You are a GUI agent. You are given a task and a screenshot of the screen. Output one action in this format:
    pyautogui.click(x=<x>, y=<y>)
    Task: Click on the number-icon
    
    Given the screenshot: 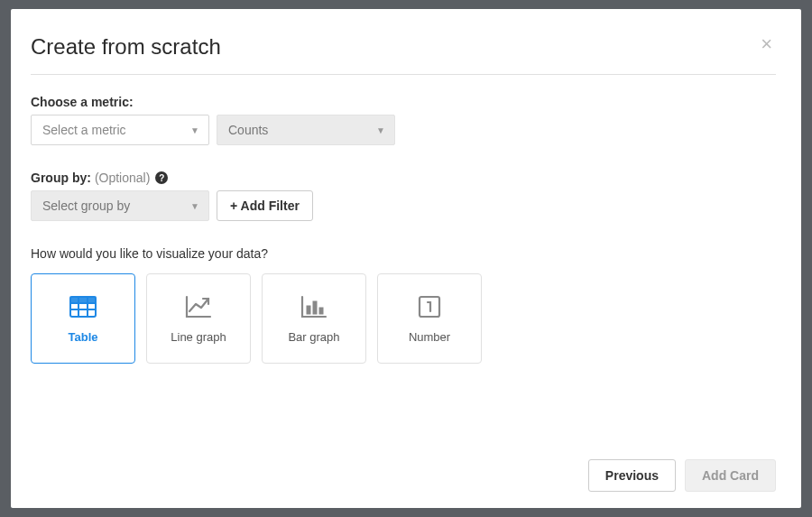 What is the action you would take?
    pyautogui.click(x=429, y=307)
    